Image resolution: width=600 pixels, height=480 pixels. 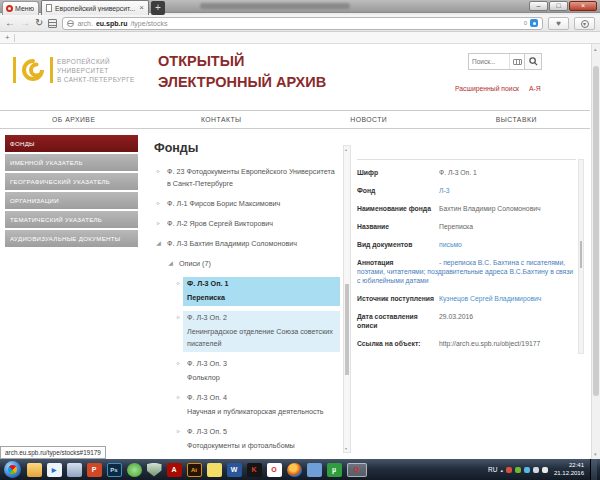 What do you see at coordinates (581, 256) in the screenshot?
I see `details-scrollbar` at bounding box center [581, 256].